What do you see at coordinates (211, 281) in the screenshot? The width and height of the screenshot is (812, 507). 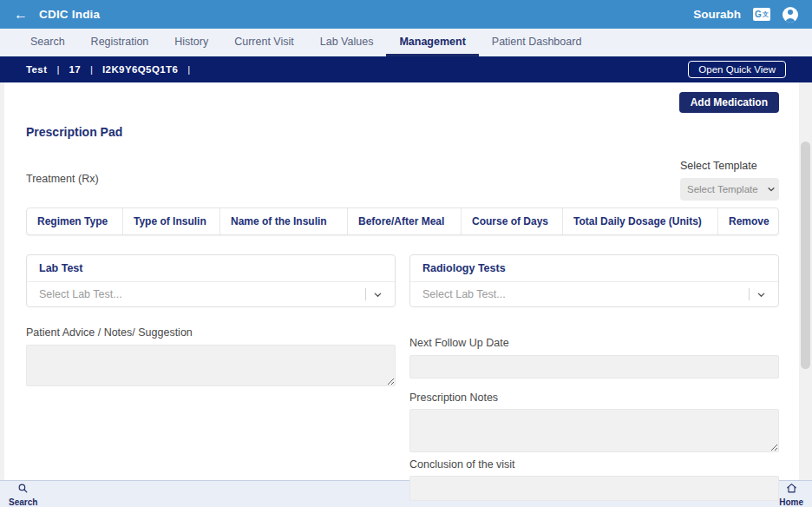 I see `lab-test-box: Lab Test Select Lab Test...` at bounding box center [211, 281].